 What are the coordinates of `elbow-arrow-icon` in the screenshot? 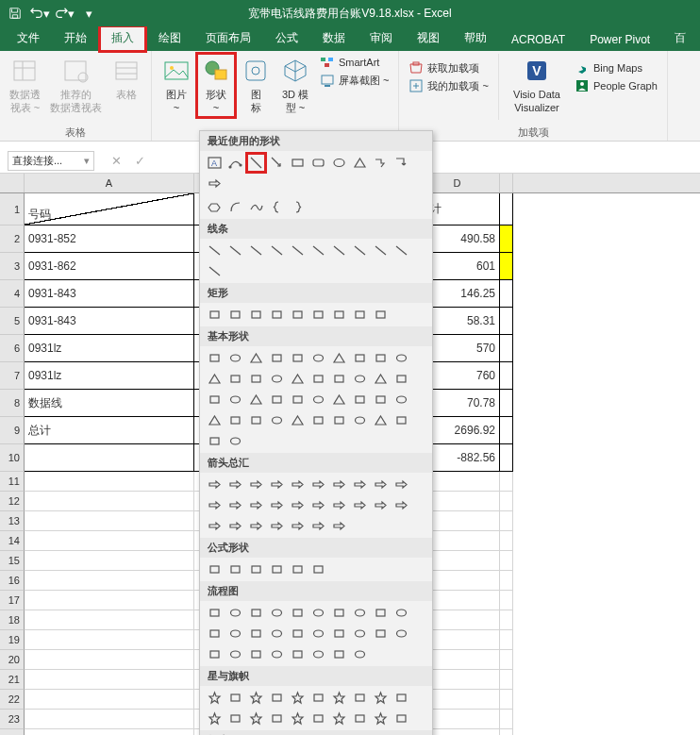 It's located at (402, 162).